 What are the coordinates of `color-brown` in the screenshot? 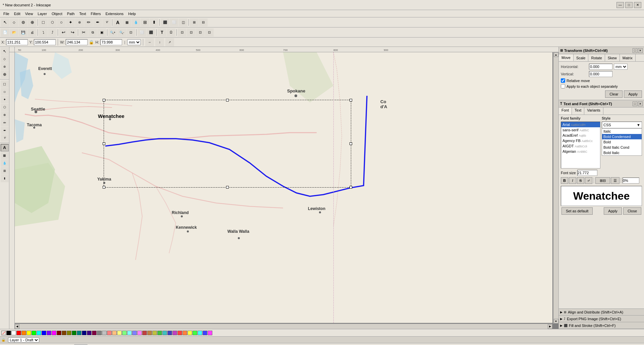 It's located at (64, 333).